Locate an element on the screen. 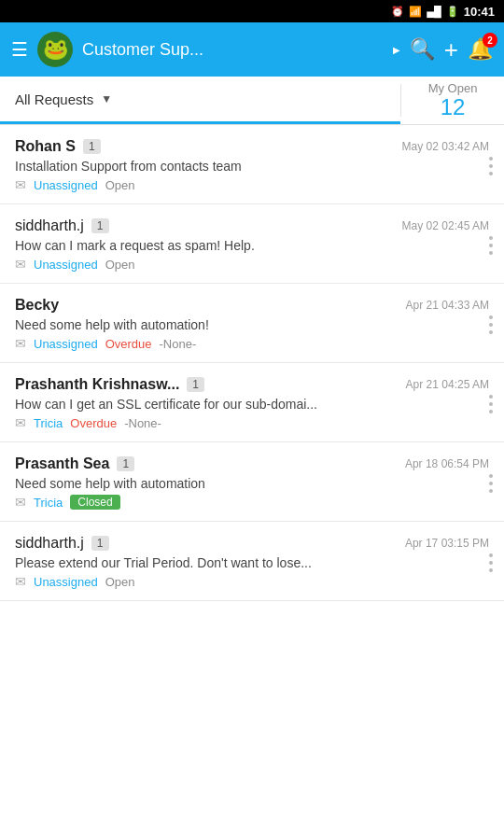 The width and height of the screenshot is (504, 840). status-icons: ⏰ 📶 ▄█ 🔋 10:41 is located at coordinates (442, 11).